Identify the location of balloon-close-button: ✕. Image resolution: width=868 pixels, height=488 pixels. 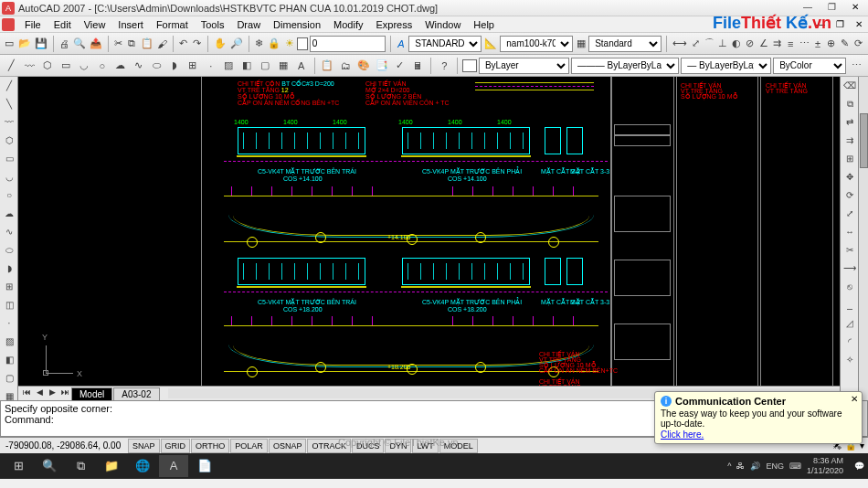
(854, 398).